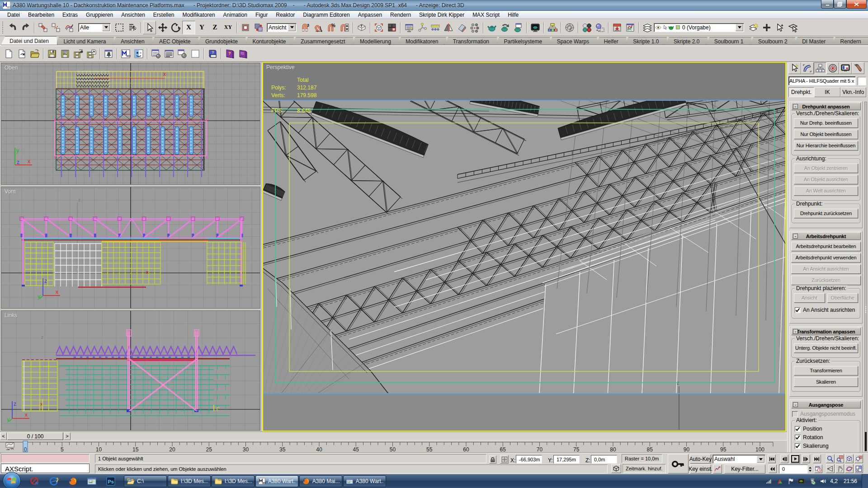 This screenshot has height=488, width=868. I want to click on open-file-button, so click(34, 54).